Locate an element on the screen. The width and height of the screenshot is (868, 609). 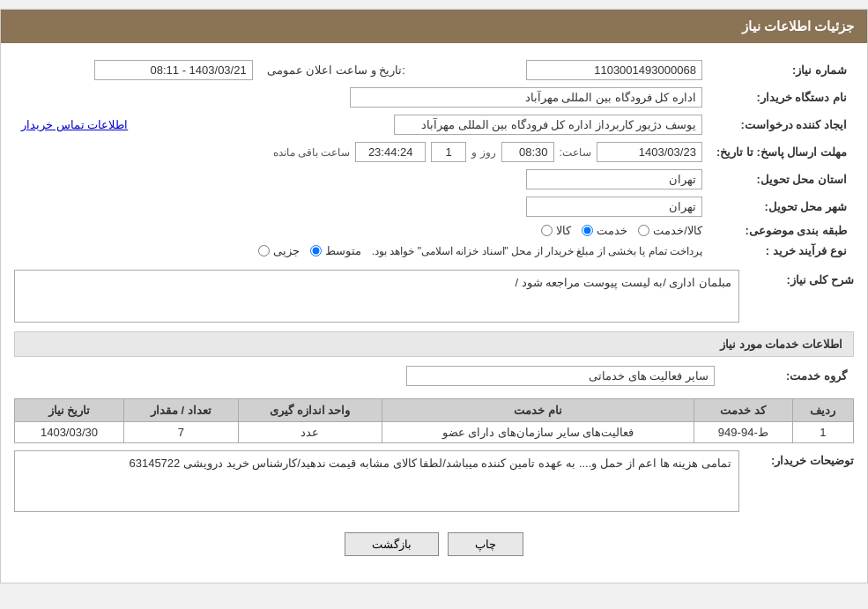
goroh-label: گروه خدمت: is located at coordinates (788, 375).